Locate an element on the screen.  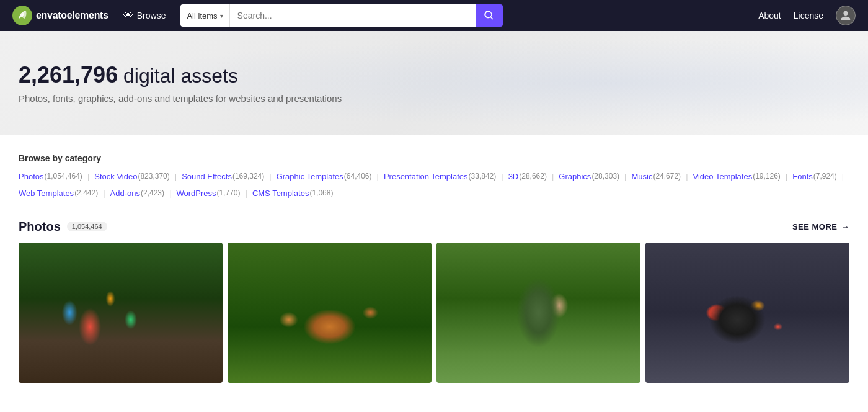
license-link: License is located at coordinates (808, 16).